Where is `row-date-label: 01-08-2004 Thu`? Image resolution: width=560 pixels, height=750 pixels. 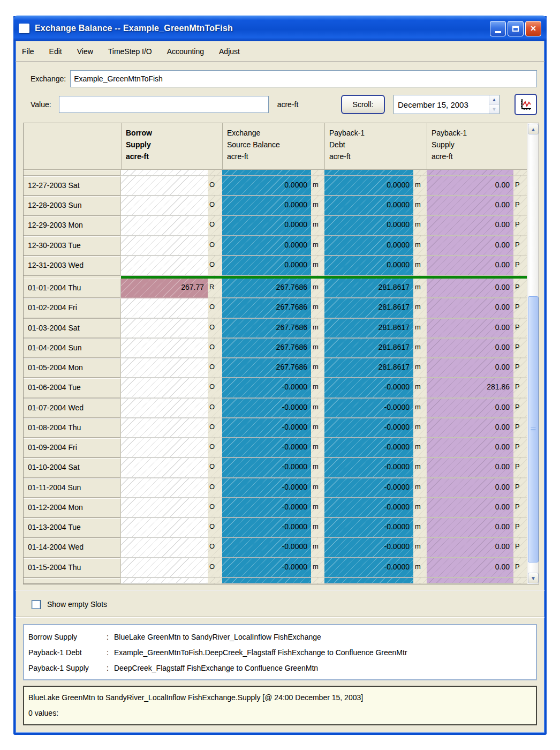 row-date-label: 01-08-2004 Thu is located at coordinates (72, 429).